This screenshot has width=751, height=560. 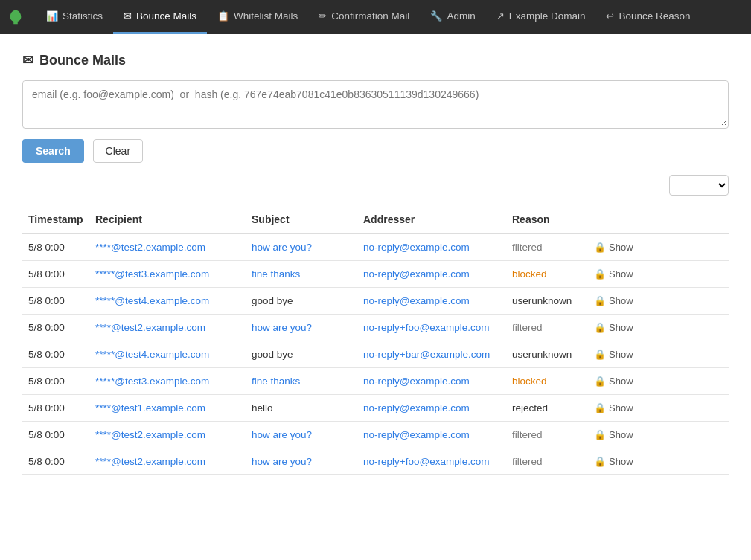 What do you see at coordinates (364, 17) in the screenshot?
I see `nav-item-confirmation-mail: ✏Confirmation Mail` at bounding box center [364, 17].